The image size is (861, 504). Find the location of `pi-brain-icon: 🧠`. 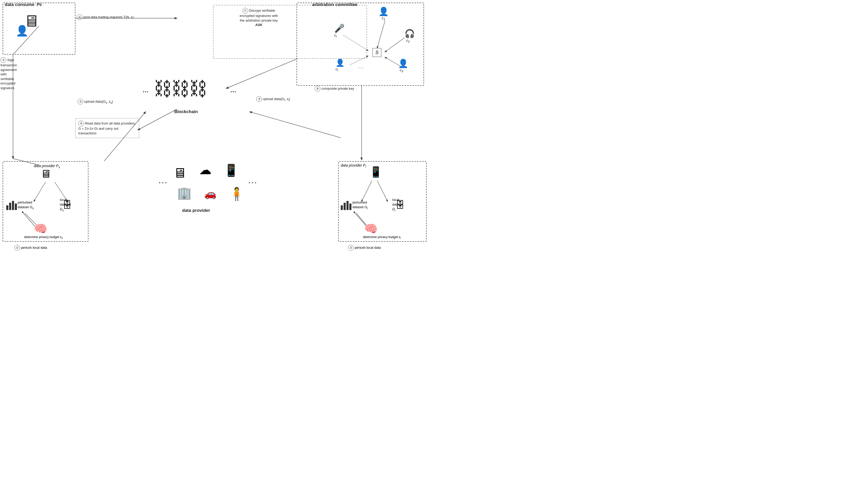

pi-brain-icon: 🧠 is located at coordinates (371, 229).